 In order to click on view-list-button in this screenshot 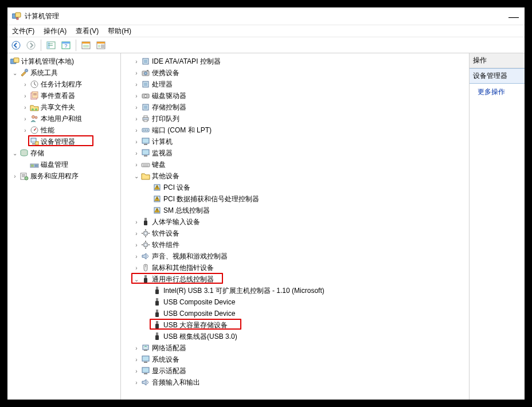, I will do `click(101, 45)`.